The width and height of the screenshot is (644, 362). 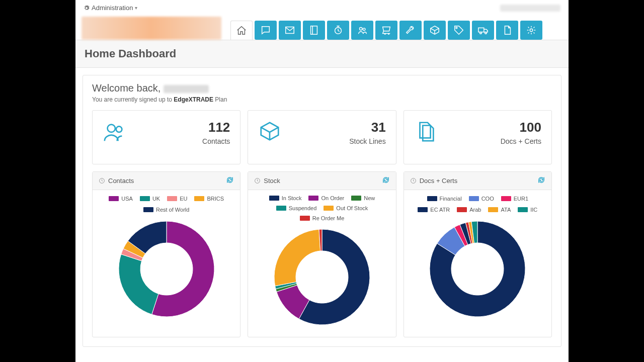 What do you see at coordinates (527, 210) in the screenshot?
I see `legend-item: IIC` at bounding box center [527, 210].